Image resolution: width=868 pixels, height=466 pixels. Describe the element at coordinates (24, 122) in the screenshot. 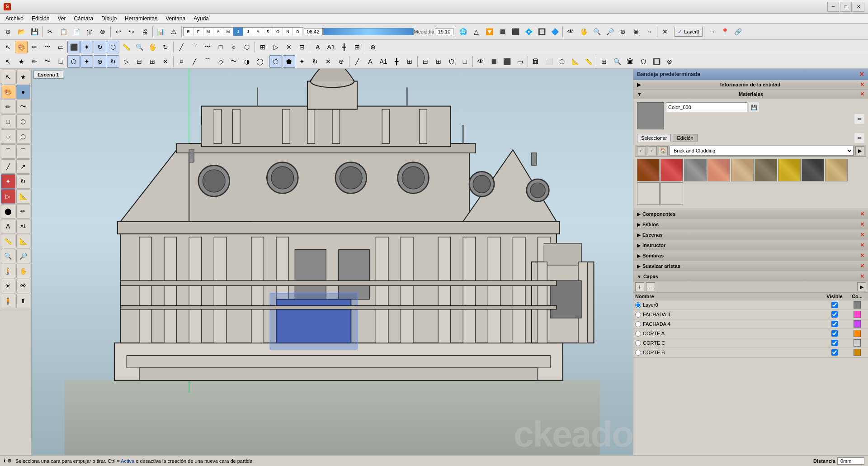

I see `ls-hex: ⬡` at that location.